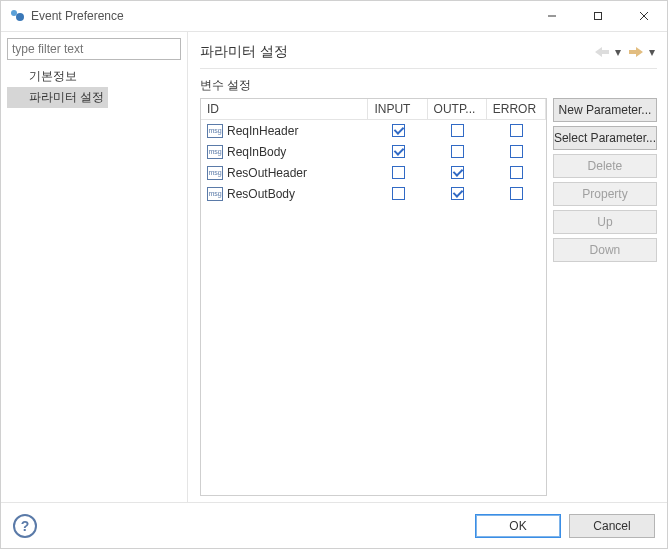 The width and height of the screenshot is (668, 549). I want to click on delete-button: Delete, so click(605, 166).